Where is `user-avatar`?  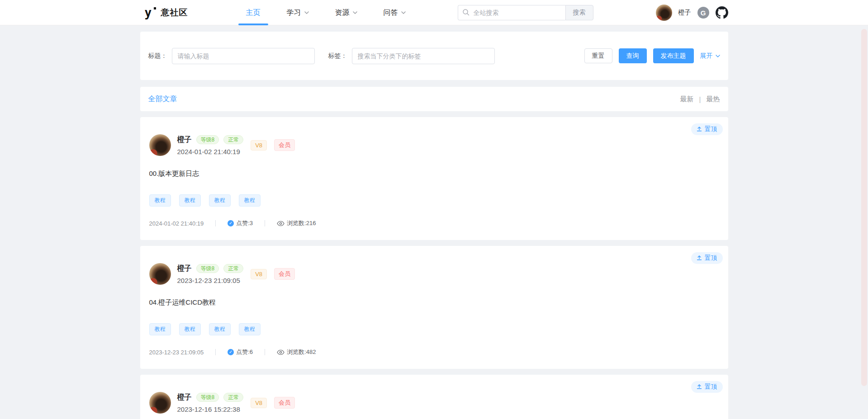 user-avatar is located at coordinates (664, 13).